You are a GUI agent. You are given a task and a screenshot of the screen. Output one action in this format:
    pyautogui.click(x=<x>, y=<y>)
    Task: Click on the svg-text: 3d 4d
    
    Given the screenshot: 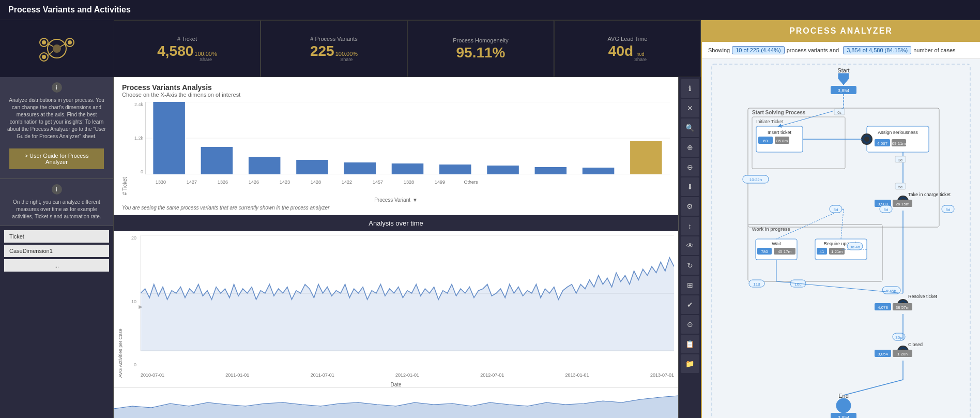 What is the action you would take?
    pyautogui.click(x=855, y=247)
    